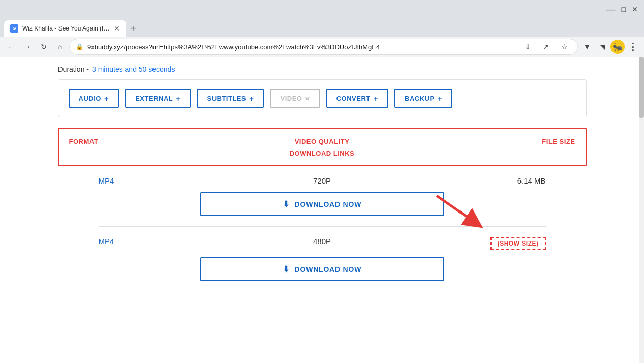 This screenshot has width=644, height=363. Describe the element at coordinates (322, 244) in the screenshot. I see `row-480p-info: MP4 480P (SHOW SIZE)` at that location.